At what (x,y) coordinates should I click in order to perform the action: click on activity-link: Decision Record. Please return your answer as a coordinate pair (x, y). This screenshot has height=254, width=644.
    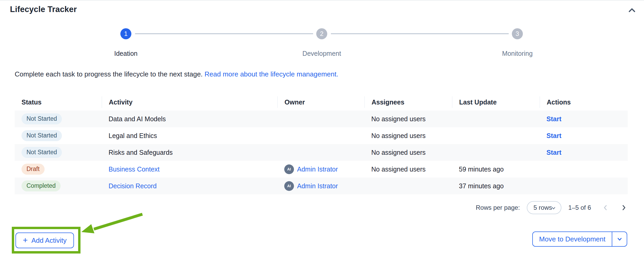
    Looking at the image, I should click on (133, 186).